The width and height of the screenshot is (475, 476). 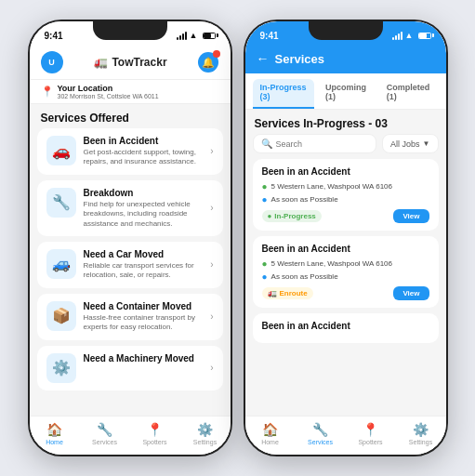 What do you see at coordinates (409, 94) in the screenshot?
I see `tab-completed: Completed (1)` at bounding box center [409, 94].